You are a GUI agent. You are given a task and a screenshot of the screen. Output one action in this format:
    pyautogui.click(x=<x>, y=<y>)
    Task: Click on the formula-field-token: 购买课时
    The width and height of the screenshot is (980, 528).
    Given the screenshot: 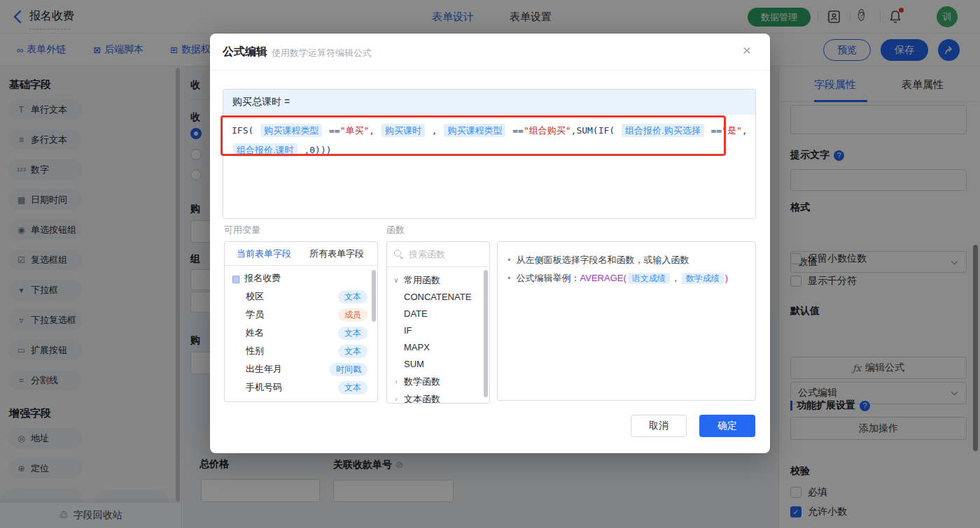 What is the action you would take?
    pyautogui.click(x=403, y=130)
    